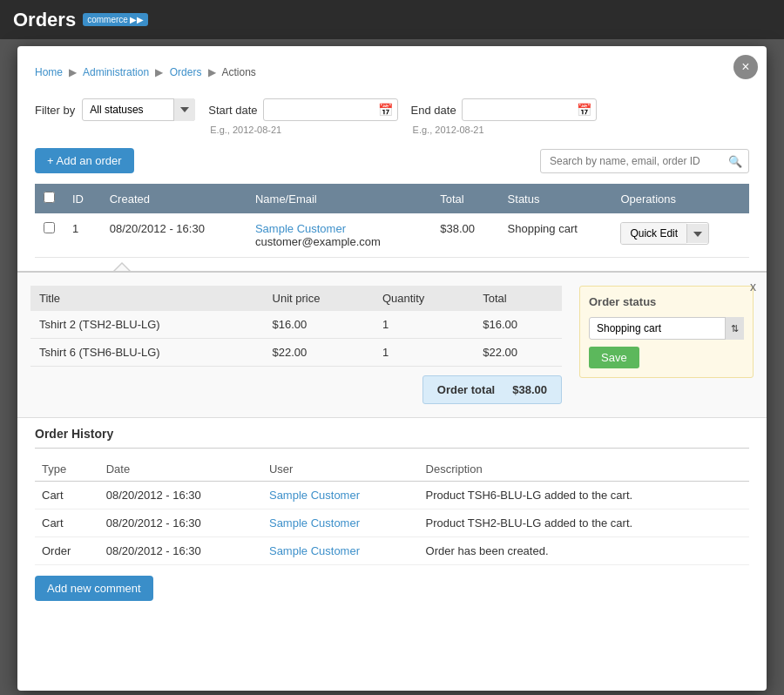  What do you see at coordinates (584, 551) in the screenshot?
I see `history-desc-3: Order has been created.` at bounding box center [584, 551].